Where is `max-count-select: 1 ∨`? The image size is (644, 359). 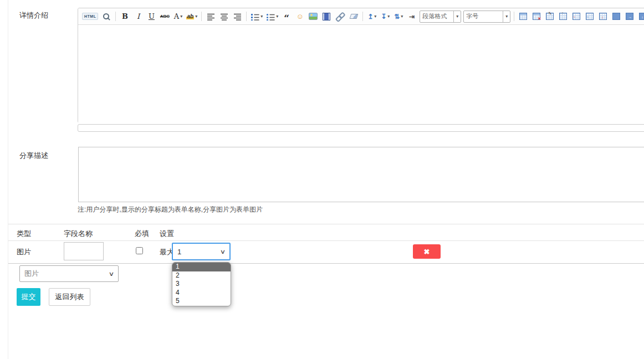
max-count-select: 1 ∨ is located at coordinates (201, 252).